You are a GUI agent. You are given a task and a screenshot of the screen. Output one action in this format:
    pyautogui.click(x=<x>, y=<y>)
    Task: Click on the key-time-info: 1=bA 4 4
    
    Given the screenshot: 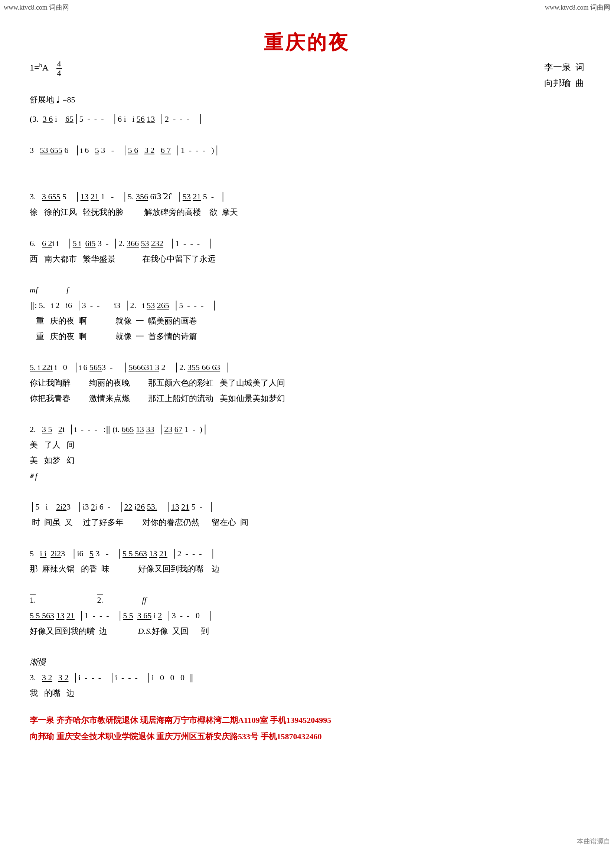 What is the action you would take?
    pyautogui.click(x=47, y=68)
    